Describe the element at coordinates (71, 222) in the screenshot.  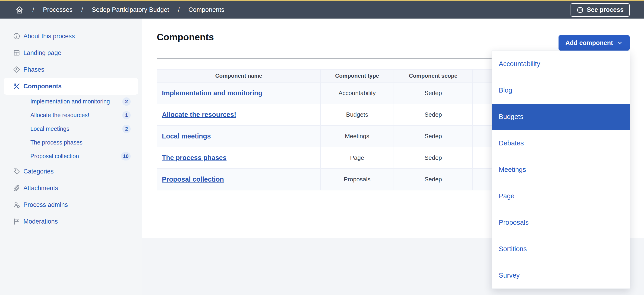
I see `sidebar-item: Moderations` at that location.